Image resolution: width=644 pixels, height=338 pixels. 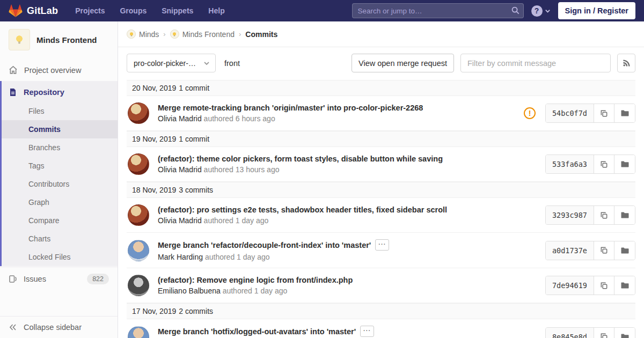 I want to click on nav-help: Help, so click(x=216, y=11).